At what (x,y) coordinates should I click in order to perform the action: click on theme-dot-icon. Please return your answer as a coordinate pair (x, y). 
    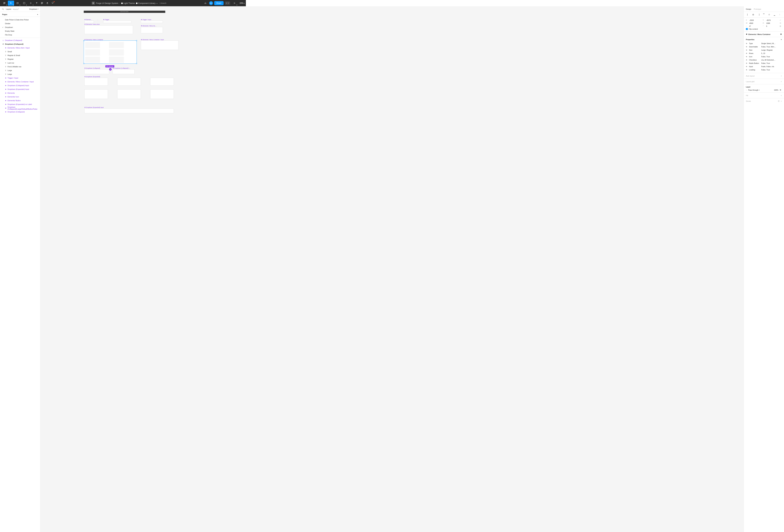
    Looking at the image, I should click on (122, 3).